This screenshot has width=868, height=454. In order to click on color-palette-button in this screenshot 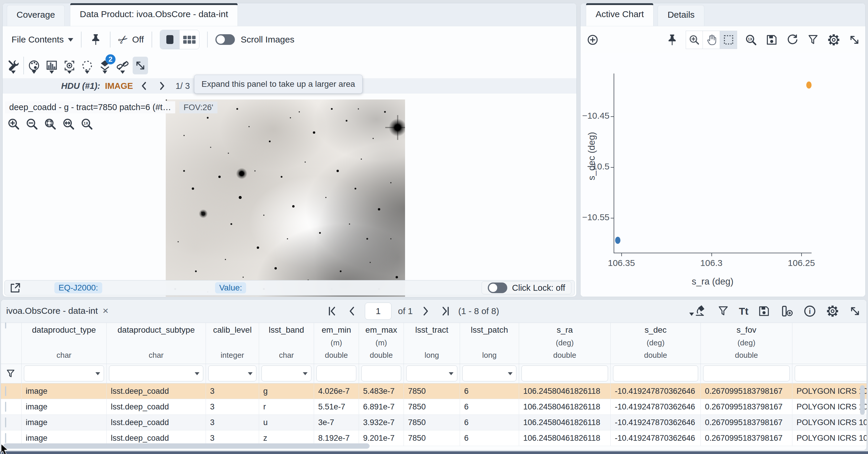, I will do `click(34, 65)`.